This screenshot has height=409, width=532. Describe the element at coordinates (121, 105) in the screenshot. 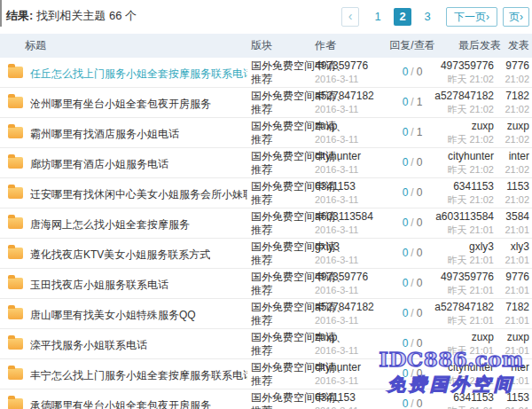

I see `thread-title-link: 沧州哪里有坐台小姐全套包夜开房服务` at that location.